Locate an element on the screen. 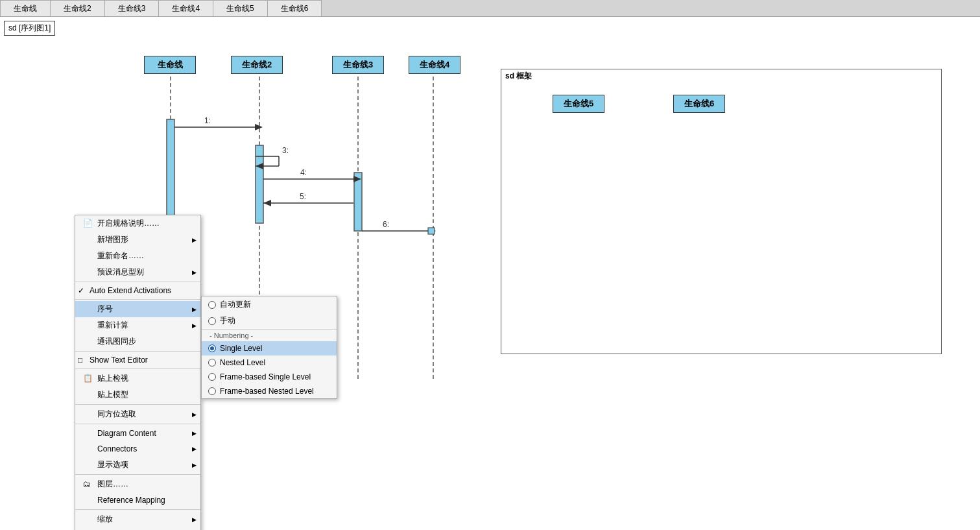 This screenshot has width=980, height=530. menu-item-auto-extend: ✓ Auto Extend Activations is located at coordinates (137, 291).